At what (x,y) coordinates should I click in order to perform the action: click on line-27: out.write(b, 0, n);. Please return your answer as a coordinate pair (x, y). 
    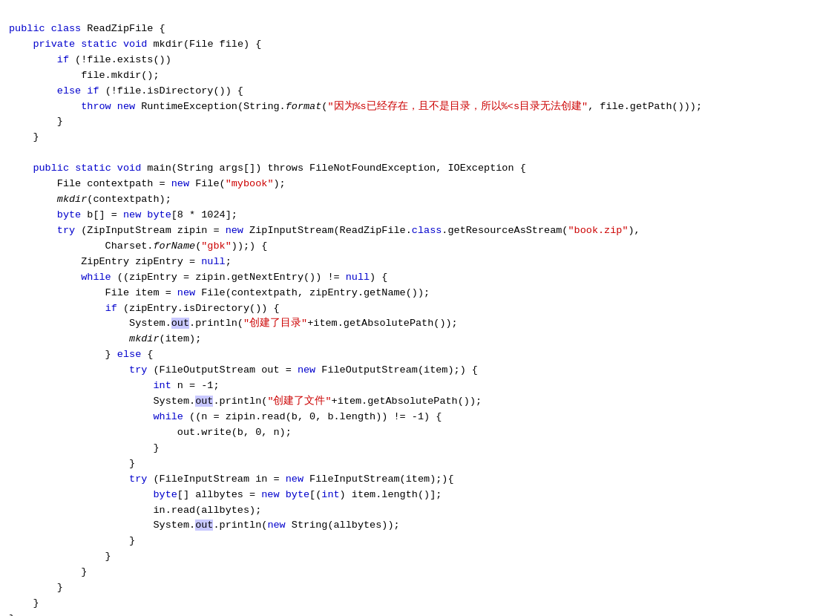
    Looking at the image, I should click on (150, 432).